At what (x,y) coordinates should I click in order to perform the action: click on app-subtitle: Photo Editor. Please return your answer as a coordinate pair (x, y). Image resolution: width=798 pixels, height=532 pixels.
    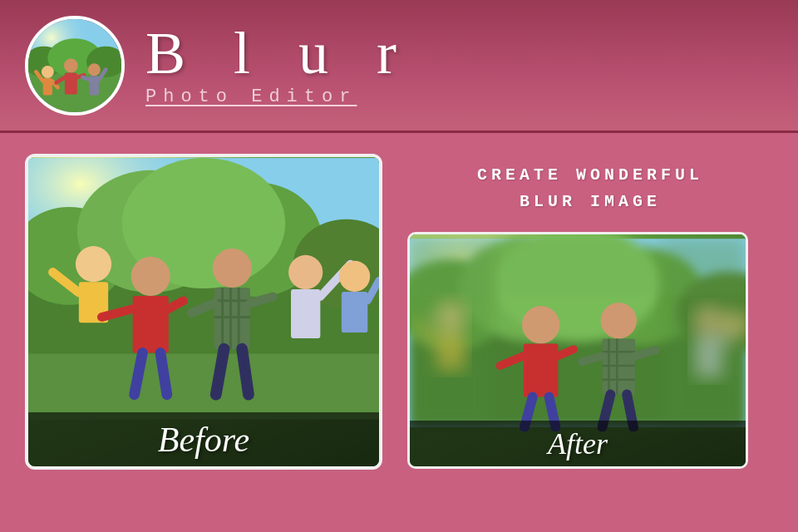
    Looking at the image, I should click on (279, 96).